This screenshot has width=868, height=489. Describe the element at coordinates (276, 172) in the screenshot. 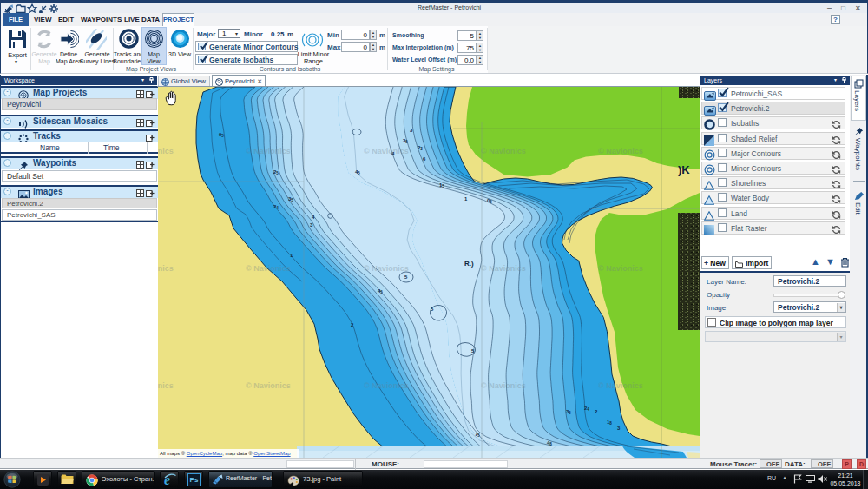

I see `svg-text: 25` at that location.